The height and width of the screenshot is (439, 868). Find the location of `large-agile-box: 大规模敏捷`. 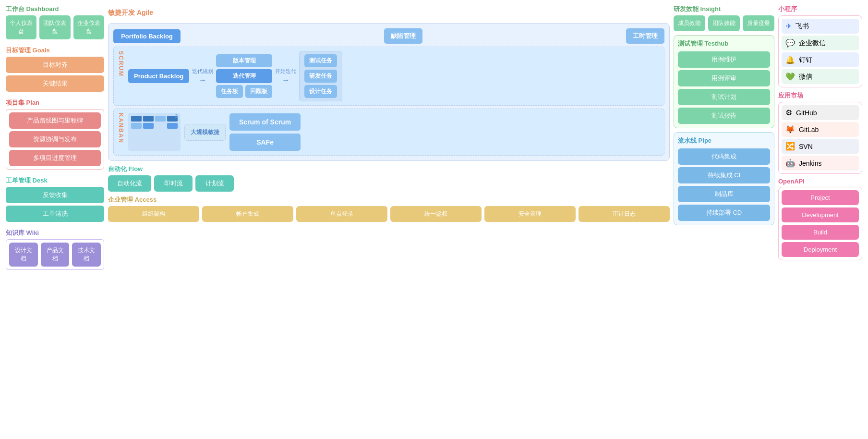

large-agile-box: 大规模敏捷 is located at coordinates (205, 133).